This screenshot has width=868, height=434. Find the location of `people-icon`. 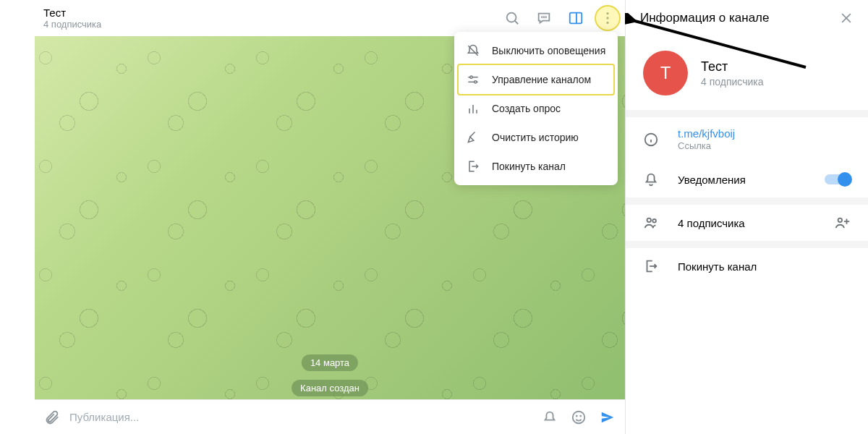

people-icon is located at coordinates (651, 223).